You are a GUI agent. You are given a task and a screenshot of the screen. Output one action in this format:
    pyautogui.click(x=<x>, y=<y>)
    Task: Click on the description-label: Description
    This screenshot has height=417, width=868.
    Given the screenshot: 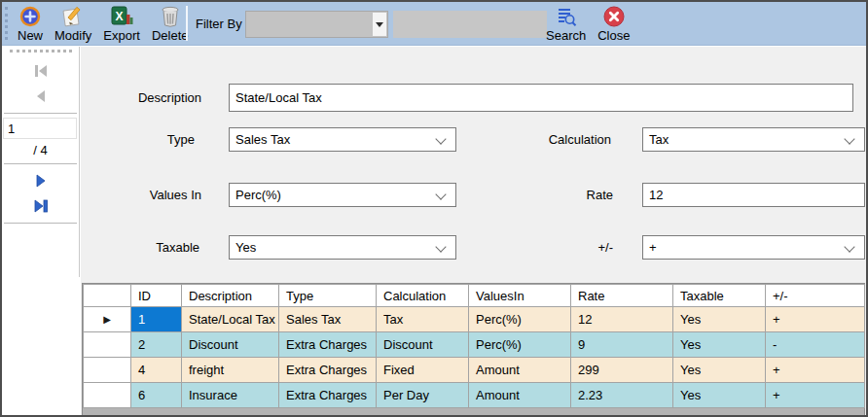 What is the action you would take?
    pyautogui.click(x=147, y=97)
    